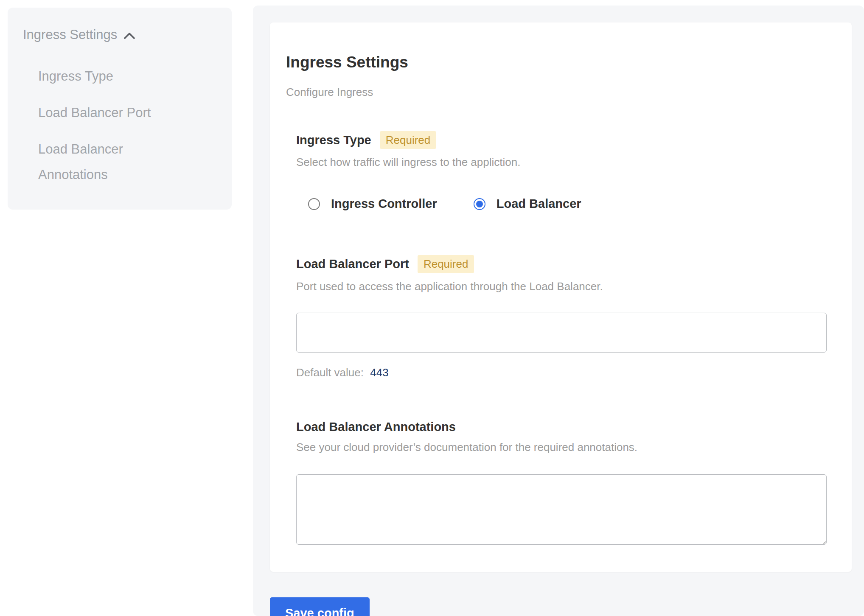  Describe the element at coordinates (330, 372) in the screenshot. I see `default-value-label: Default value:` at that location.